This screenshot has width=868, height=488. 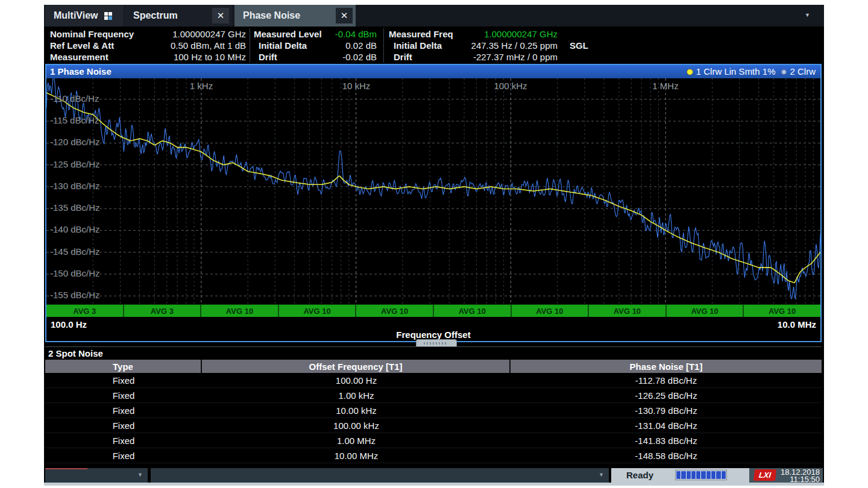 What do you see at coordinates (666, 410) in the screenshot?
I see `spot-noise-table-cell: -130.79 dBc/Hz` at bounding box center [666, 410].